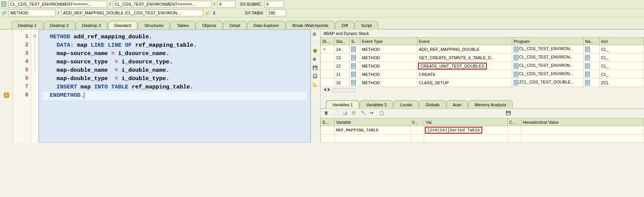 Image resolution: width=644 pixels, height=197 pixels. What do you see at coordinates (250, 4) in the screenshot?
I see `sy-subrc-label: SY-SUBRC` at bounding box center [250, 4].